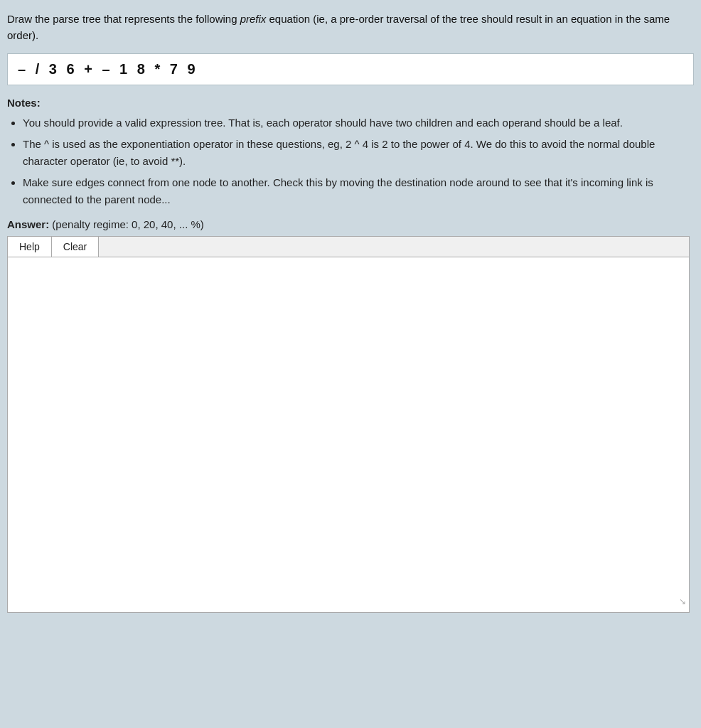 Image resolution: width=701 pixels, height=728 pixels. Describe the element at coordinates (28, 225) in the screenshot. I see `answer-label-bold: Answer:` at that location.